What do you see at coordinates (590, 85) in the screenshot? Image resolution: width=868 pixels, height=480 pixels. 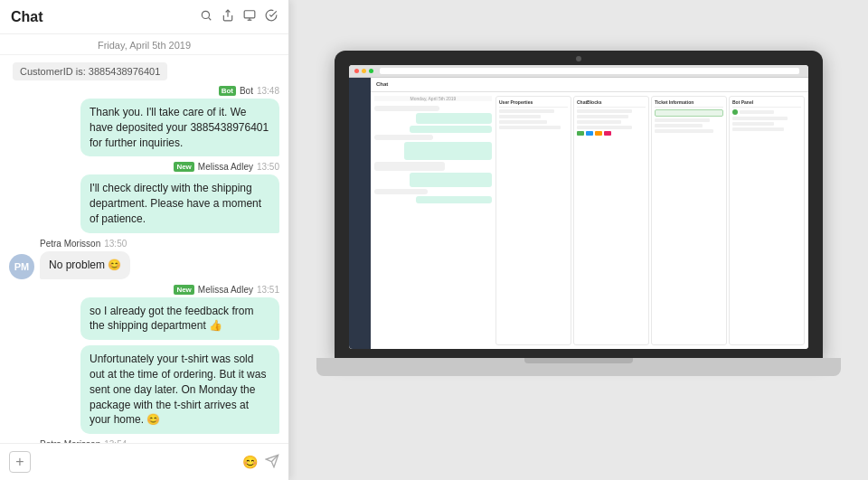 I see `screen-chat-header: Chat` at bounding box center [590, 85].